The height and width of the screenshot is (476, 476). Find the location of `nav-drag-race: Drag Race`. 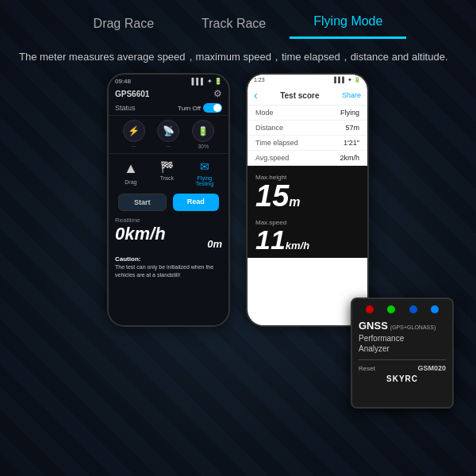

nav-drag-race: Drag Race is located at coordinates (124, 25).